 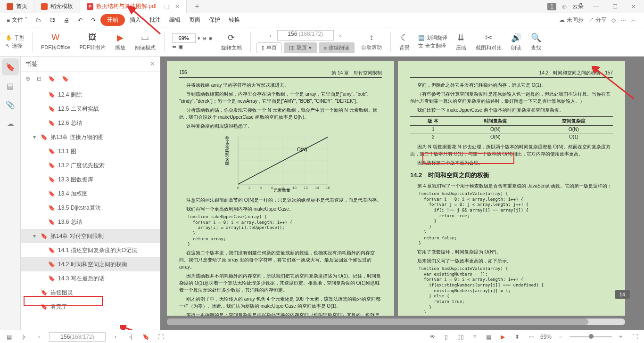 I want to click on autoscroll: ↕自动滚动, so click(x=372, y=41).